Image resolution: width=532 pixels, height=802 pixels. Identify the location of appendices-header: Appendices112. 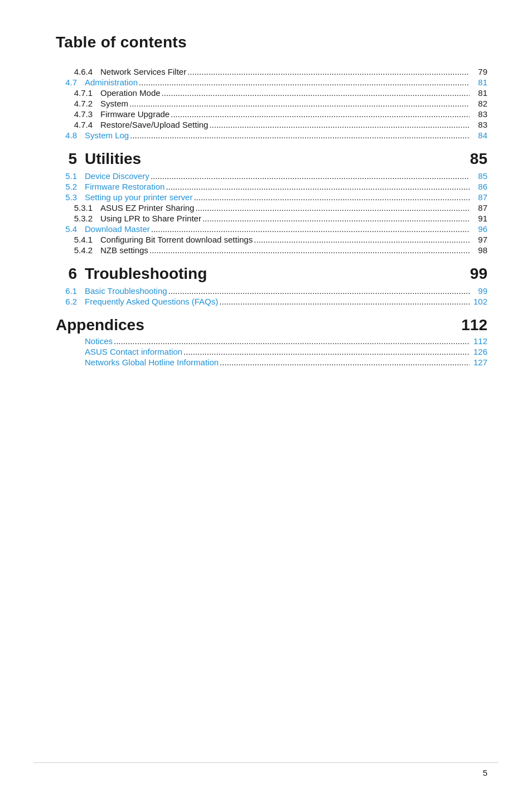
(272, 325).